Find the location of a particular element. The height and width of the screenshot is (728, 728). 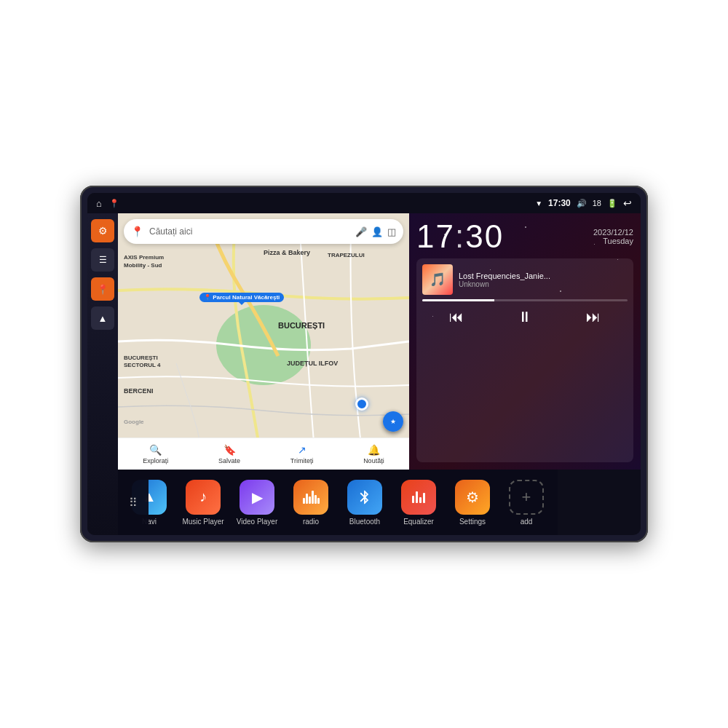

sidebar: ⚙ ☰ 📍 ▲ is located at coordinates (103, 374).